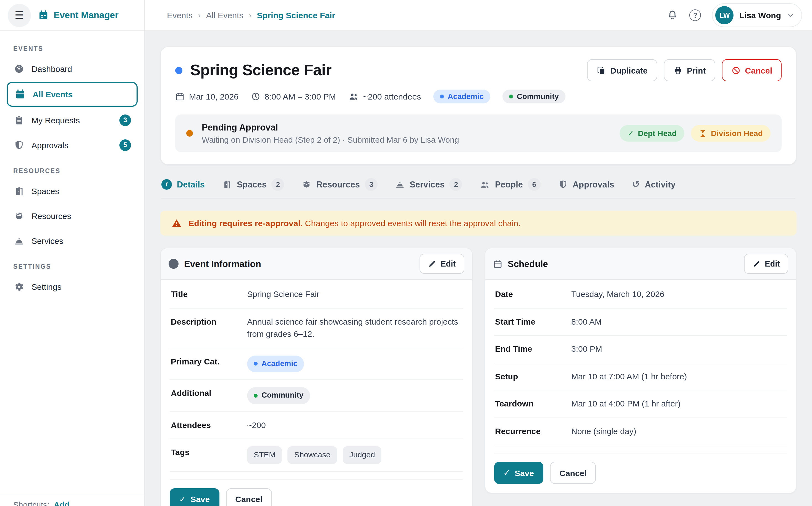 The height and width of the screenshot is (506, 812). I want to click on tab-activity: ↺ Activity, so click(653, 184).